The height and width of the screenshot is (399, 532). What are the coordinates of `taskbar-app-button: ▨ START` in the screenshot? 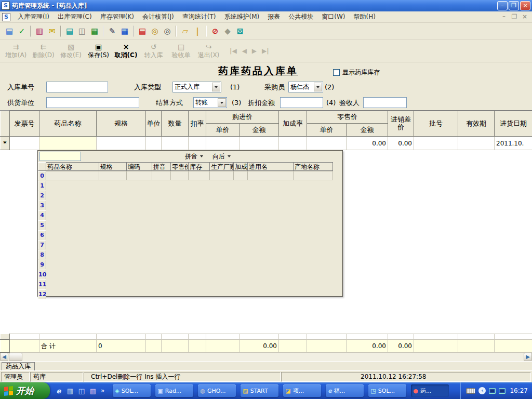 It's located at (260, 391).